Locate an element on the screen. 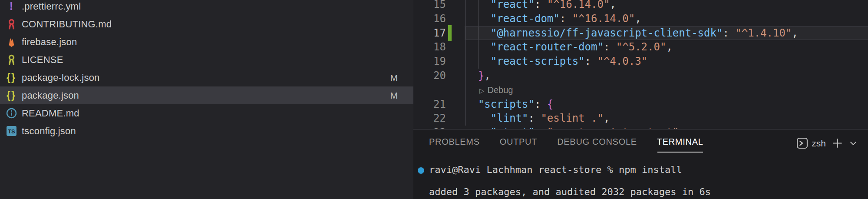  panel-tab-output: OUTPUT is located at coordinates (518, 145).